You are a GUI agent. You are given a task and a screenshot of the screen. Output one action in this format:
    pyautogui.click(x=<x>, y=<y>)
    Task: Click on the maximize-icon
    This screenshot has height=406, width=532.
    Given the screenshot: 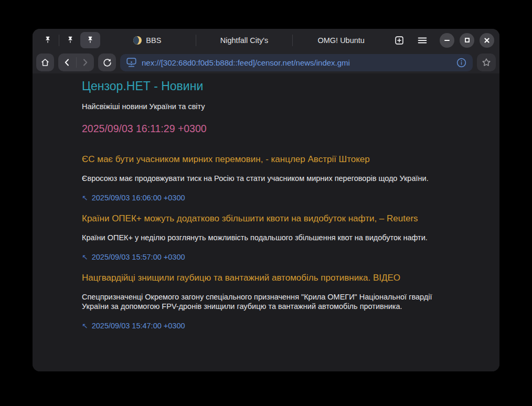 What is the action you would take?
    pyautogui.click(x=467, y=40)
    